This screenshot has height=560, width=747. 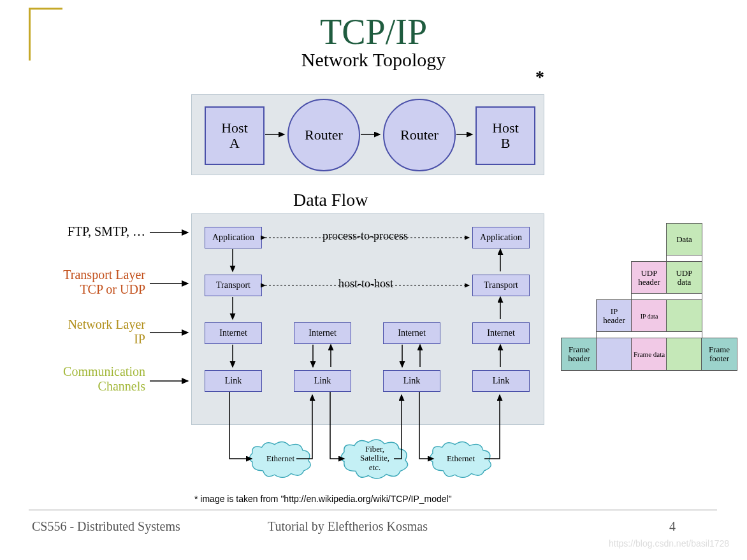 I want to click on citation-text: * image is taken from "http://en.wikiped…, so click(x=323, y=499).